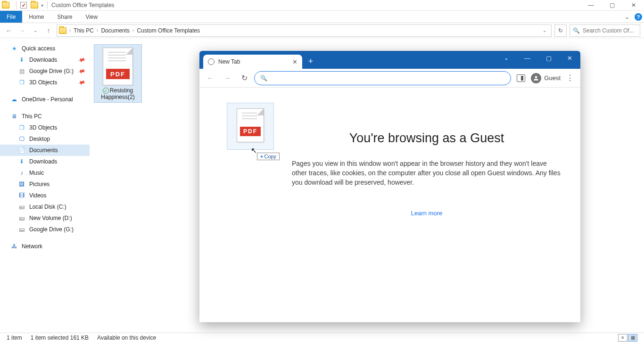  Describe the element at coordinates (35, 31) in the screenshot. I see `nav-recent-dropdown: ⌄` at that location.